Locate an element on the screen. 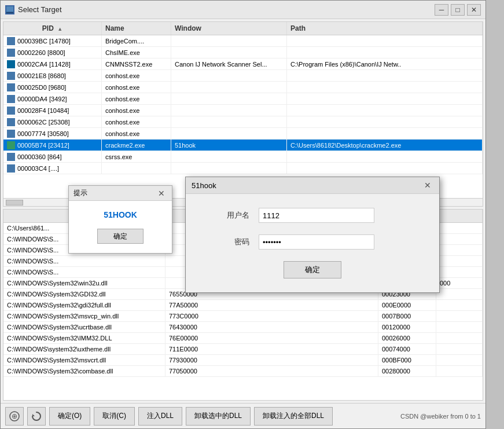 This screenshot has height=429, width=504. process-row: 000028F4 [10484] conhost.exe is located at coordinates (243, 111).